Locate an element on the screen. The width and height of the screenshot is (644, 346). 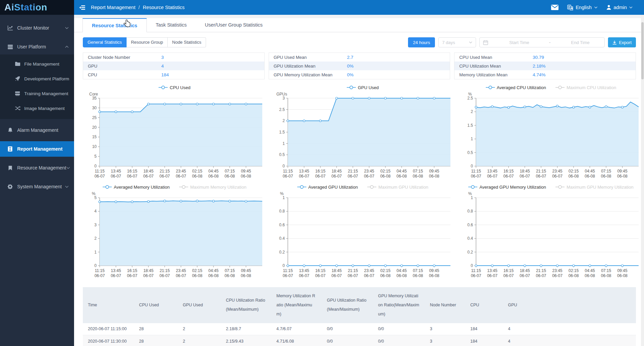
collapse-menu-icon is located at coordinates (82, 7).